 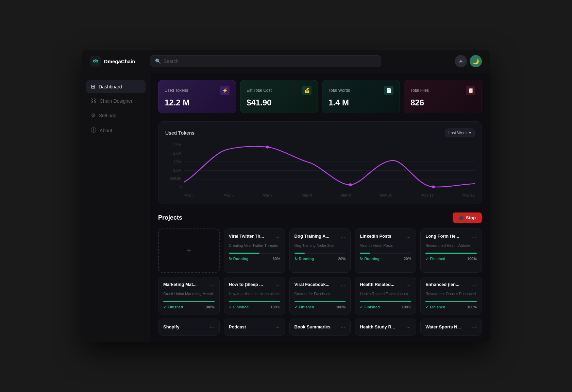 I want to click on progress-pct: 20%, so click(x=407, y=259).